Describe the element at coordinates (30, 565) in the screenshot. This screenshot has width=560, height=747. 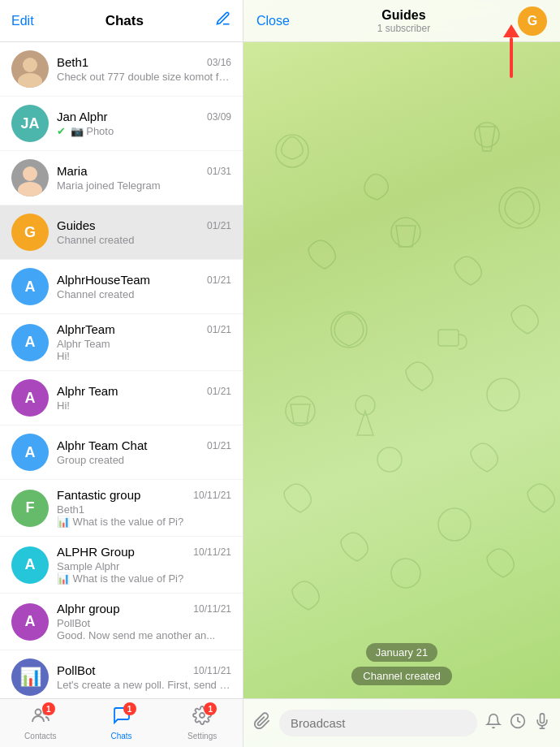
I see `avatar-alphr-group: A` at that location.